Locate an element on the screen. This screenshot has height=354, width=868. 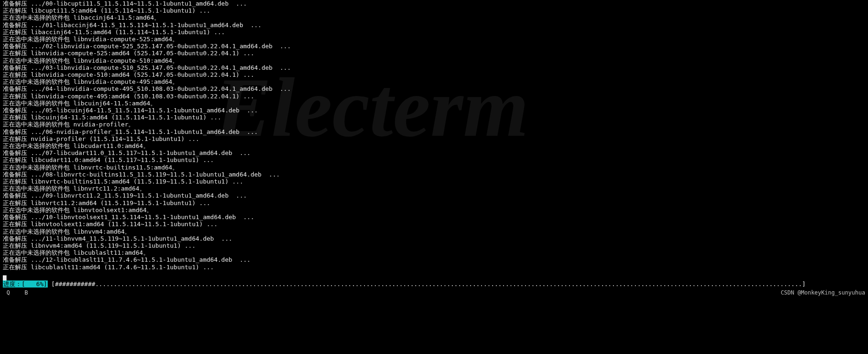
terminal-line: 正在选中未选择的软件包 libnvidia-compute-510:amd64。 is located at coordinates (434, 61).